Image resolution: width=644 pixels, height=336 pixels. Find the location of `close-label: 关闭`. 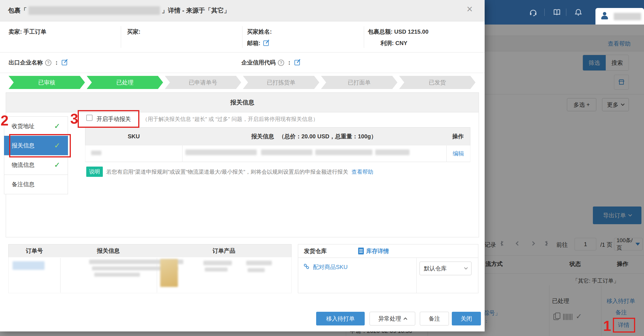

close-label: 关闭 is located at coordinates (466, 319).